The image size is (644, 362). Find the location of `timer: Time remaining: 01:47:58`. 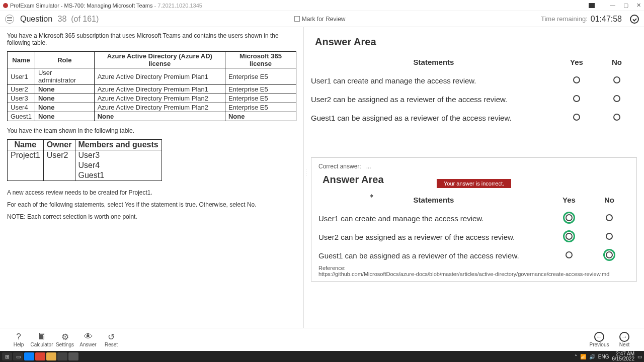

timer: Time remaining: 01:47:58 is located at coordinates (590, 19).